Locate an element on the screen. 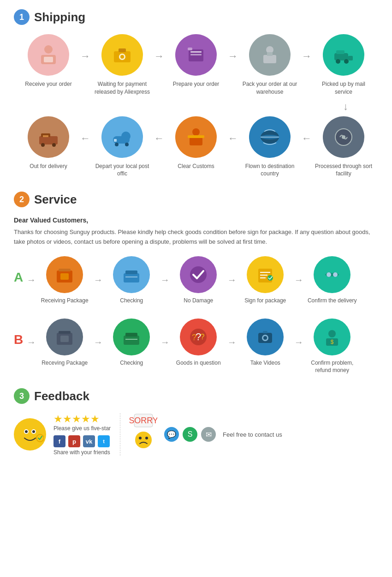 The height and width of the screenshot is (577, 392). feedback-num: 3 is located at coordinates (22, 396).